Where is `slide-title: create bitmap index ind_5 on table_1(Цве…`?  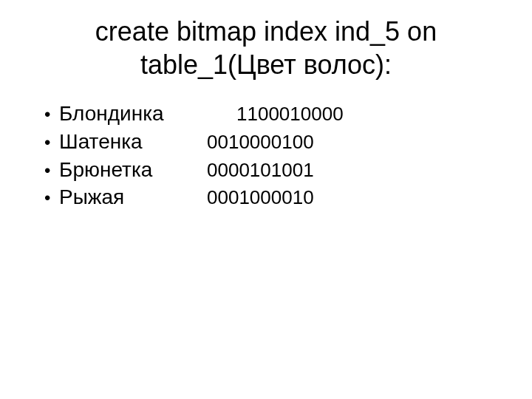
slide-title: create bitmap index ind_5 on table_1(Цве… is located at coordinates (266, 48).